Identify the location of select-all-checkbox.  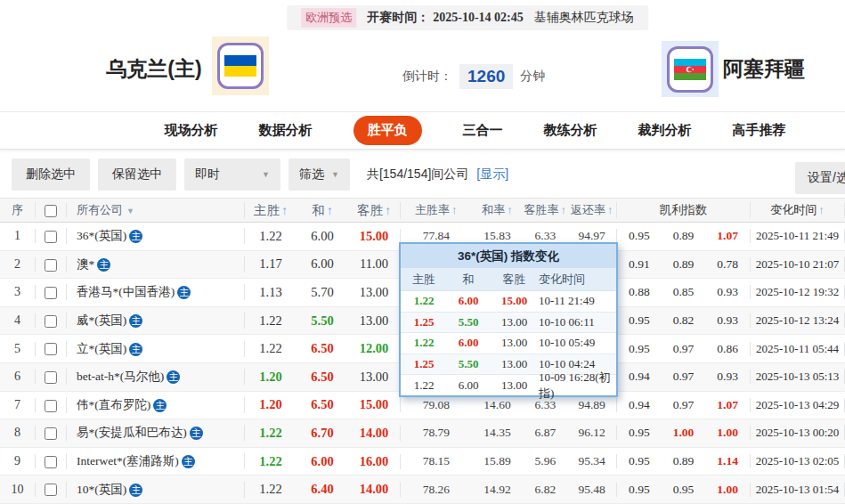
(51, 211).